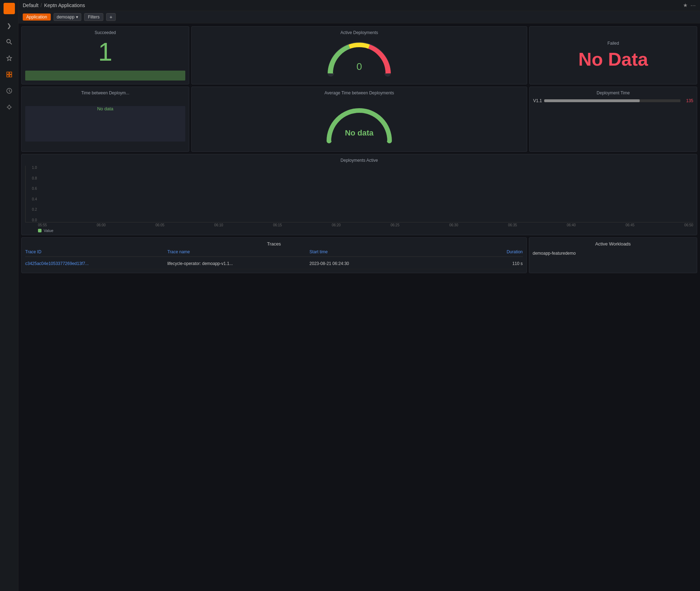 The image size is (700, 591). Describe the element at coordinates (37, 17) in the screenshot. I see `application-filter-tag: Application` at that location.